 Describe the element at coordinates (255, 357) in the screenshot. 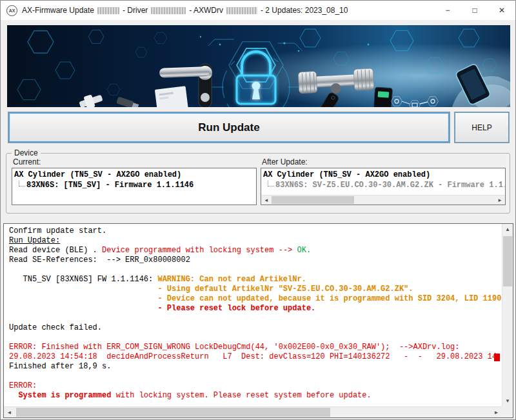

I see `log-text-segment: 29.08.2023 14:54:18 decideAndProcessRetu…` at that location.